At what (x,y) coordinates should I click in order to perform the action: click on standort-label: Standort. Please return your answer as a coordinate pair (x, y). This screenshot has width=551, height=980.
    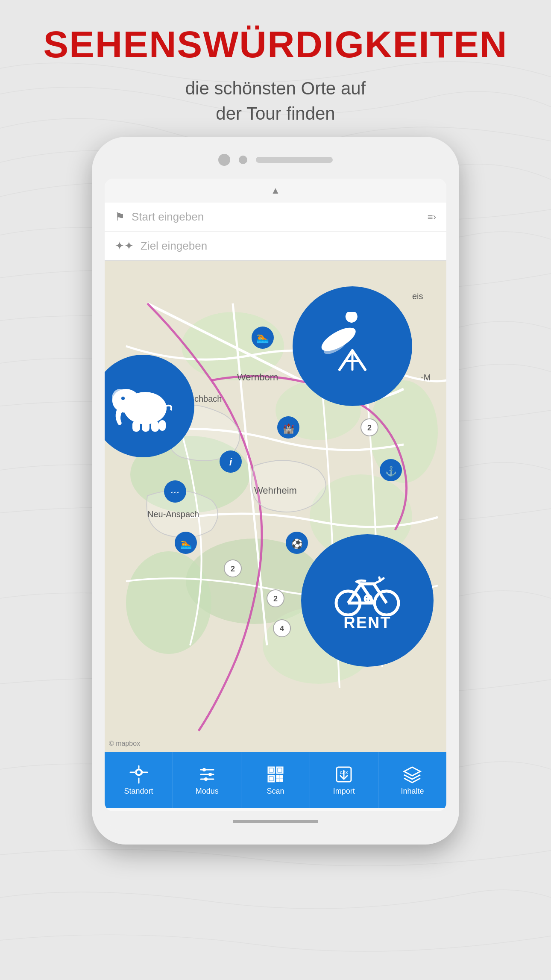
    Looking at the image, I should click on (139, 792).